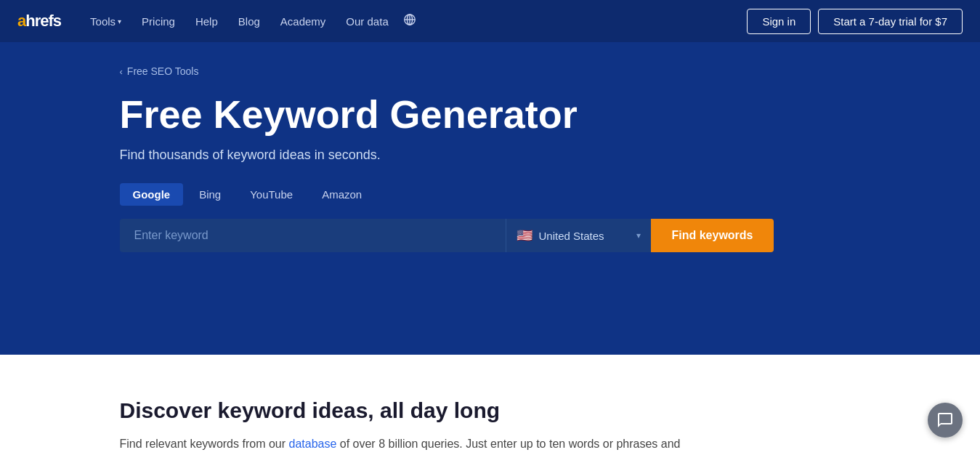 The width and height of the screenshot is (980, 455). What do you see at coordinates (490, 195) in the screenshot?
I see `engine-tabs: Google Bing YouTube Amazon` at bounding box center [490, 195].